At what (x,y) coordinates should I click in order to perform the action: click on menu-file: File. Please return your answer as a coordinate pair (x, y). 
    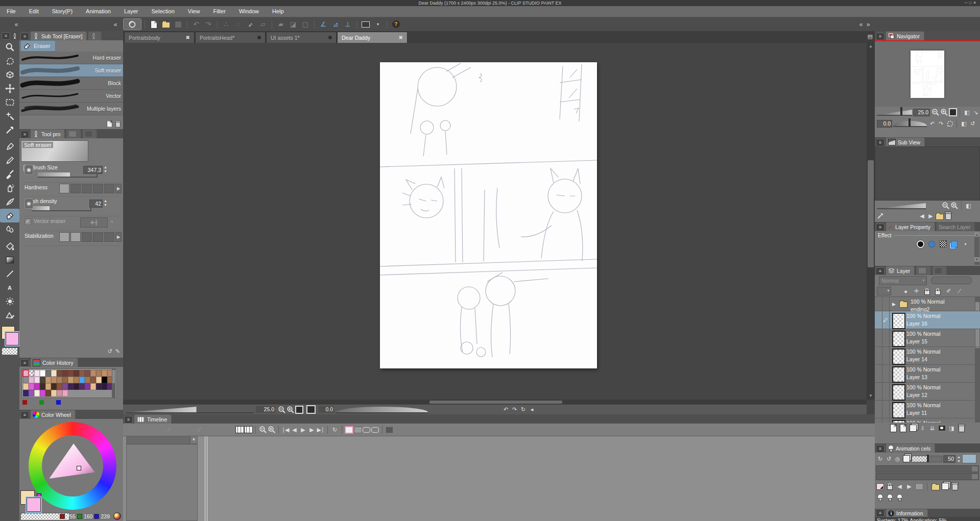
    Looking at the image, I should click on (11, 11).